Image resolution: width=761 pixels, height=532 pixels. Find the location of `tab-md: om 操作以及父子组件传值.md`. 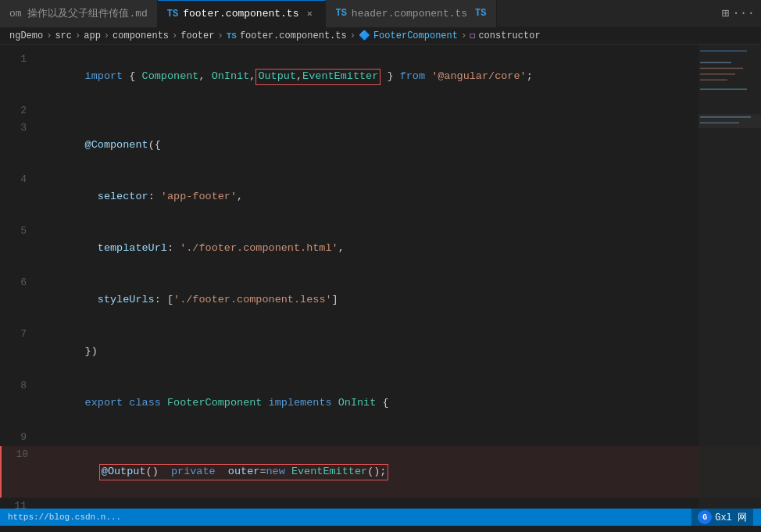

tab-md: om 操作以及父子组件传值.md is located at coordinates (79, 14).